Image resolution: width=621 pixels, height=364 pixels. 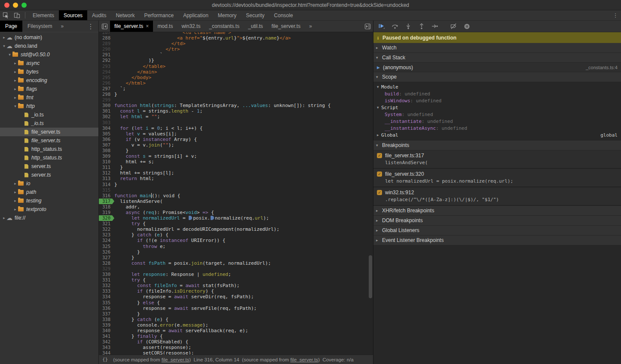 I want to click on line-number: 297, so click(x=107, y=89).